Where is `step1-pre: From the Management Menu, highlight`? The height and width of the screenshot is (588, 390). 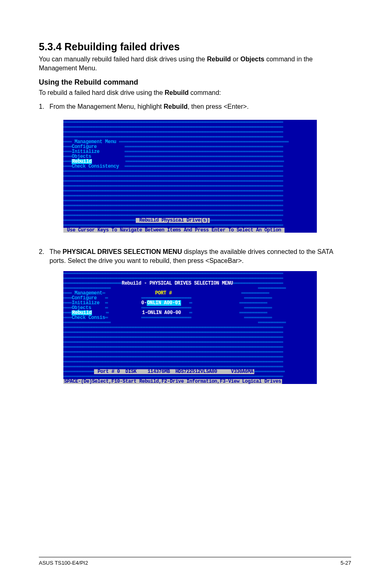
step1-pre: From the Management Menu, highlight is located at coordinates (106, 106).